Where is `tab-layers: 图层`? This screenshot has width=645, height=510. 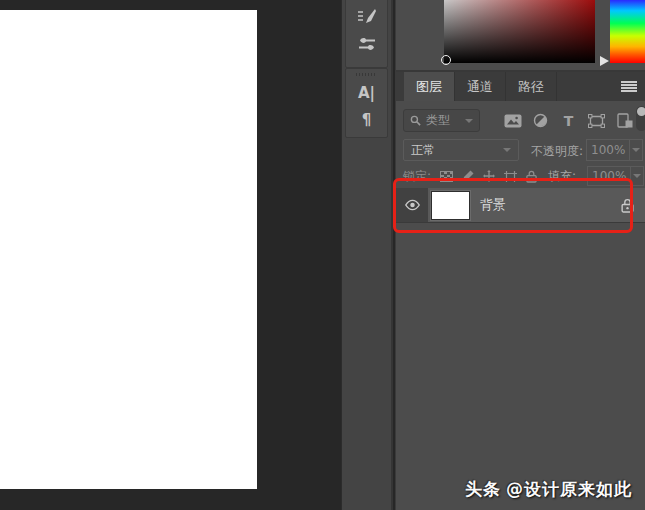
tab-layers: 图层 is located at coordinates (430, 86).